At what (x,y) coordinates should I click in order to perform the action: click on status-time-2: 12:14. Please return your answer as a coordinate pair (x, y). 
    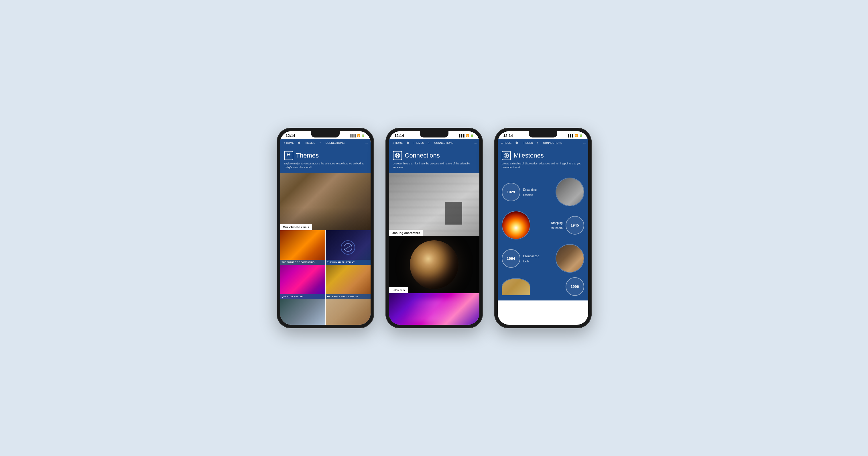
    Looking at the image, I should click on (399, 135).